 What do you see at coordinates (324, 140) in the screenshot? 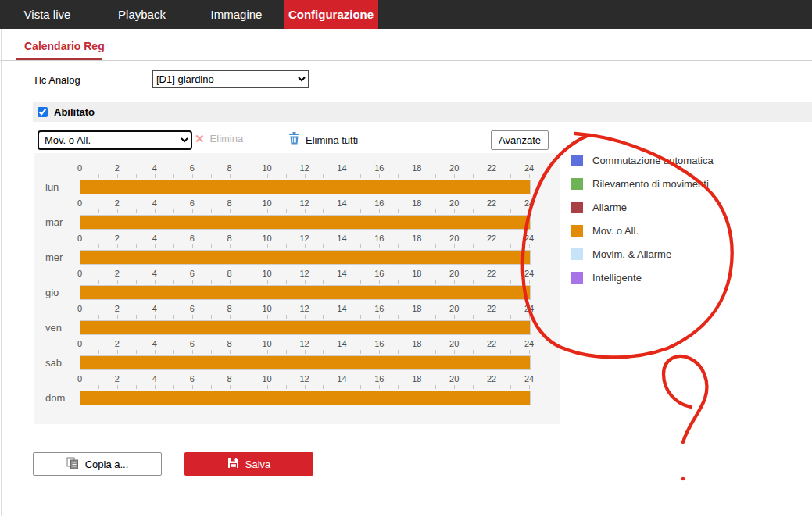
I see `delete-all-button: Elimina tutti` at bounding box center [324, 140].